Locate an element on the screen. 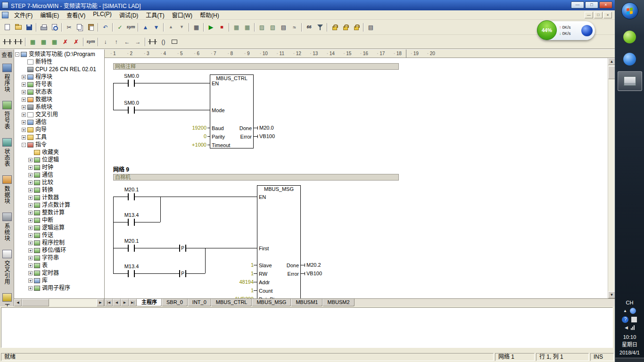 This screenshot has height=362, width=644. print-button is located at coordinates (43, 27).